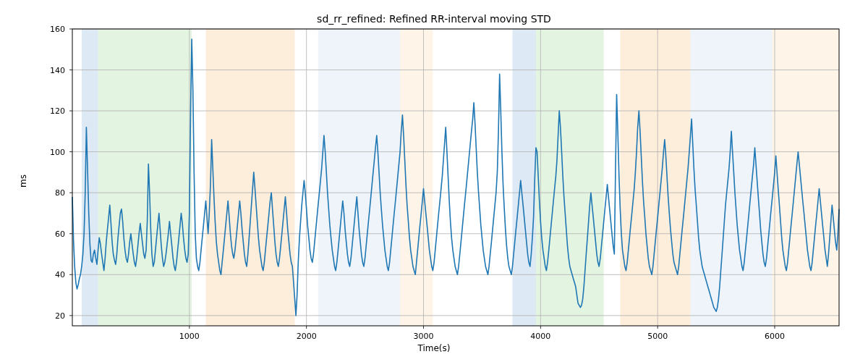 This screenshot has width=868, height=362. I want to click on y-tick-label: 60, so click(60, 235).